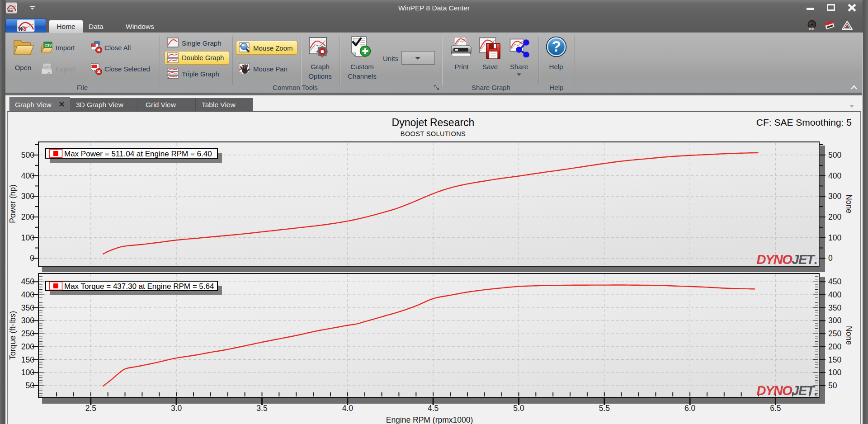 The height and width of the screenshot is (424, 868). I want to click on svg-text: 5.0, so click(519, 408).